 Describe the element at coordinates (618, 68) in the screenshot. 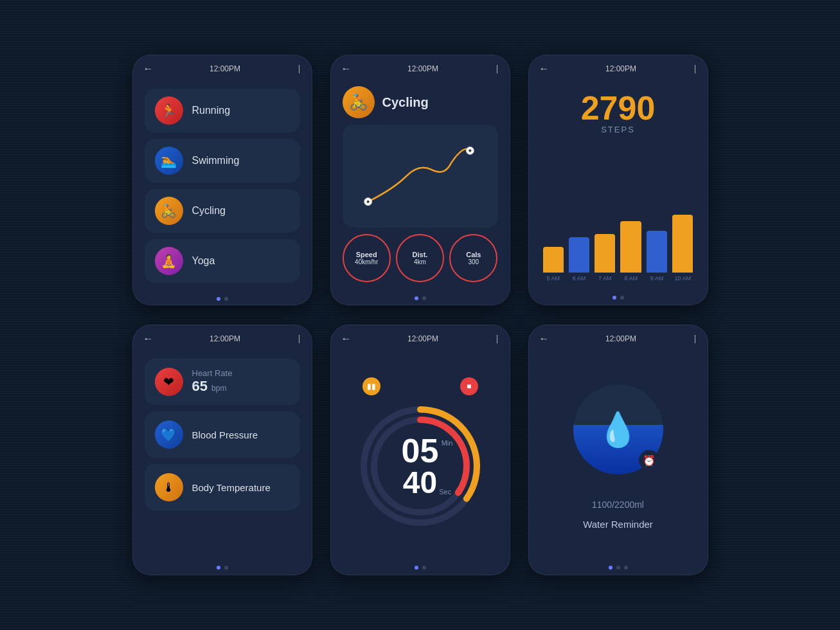

I see `card3-header: ← 12:00PM ⏐` at that location.